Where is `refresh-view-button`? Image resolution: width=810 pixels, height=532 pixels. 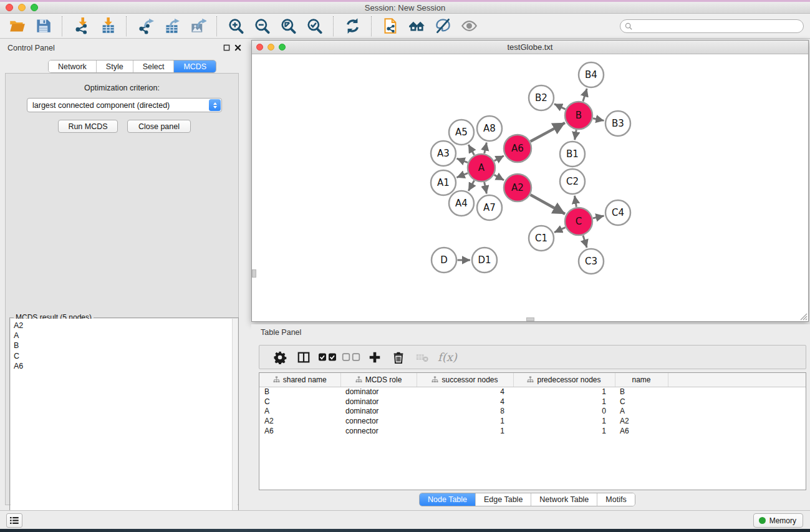 refresh-view-button is located at coordinates (352, 26).